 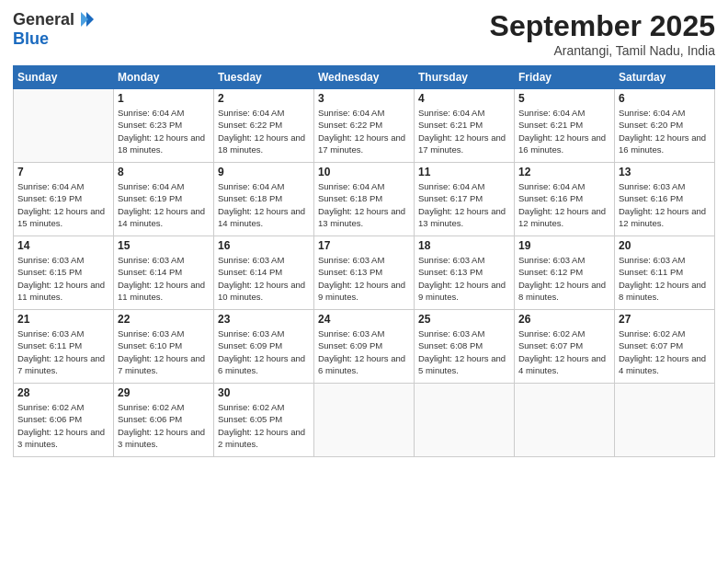 What do you see at coordinates (265, 273) in the screenshot?
I see `calendar-cell: 16Sunrise: 6:03 AM Sunset: 6:14 PM Dayli…` at bounding box center [265, 273].